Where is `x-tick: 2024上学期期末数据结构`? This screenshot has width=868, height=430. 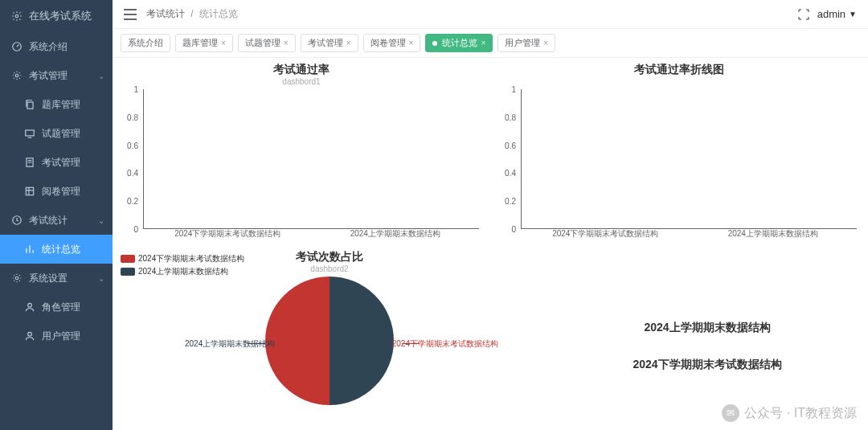
x-tick: 2024上学期期末数据结构 is located at coordinates (773, 234).